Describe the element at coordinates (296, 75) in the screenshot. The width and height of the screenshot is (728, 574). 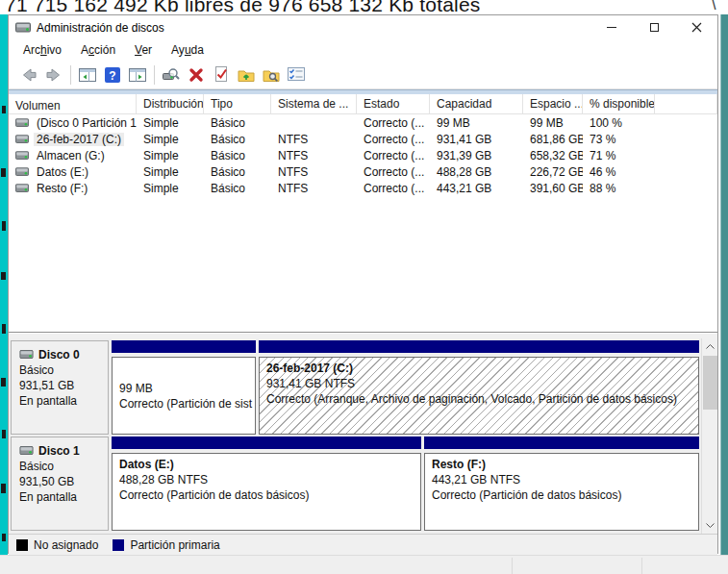
I see `properties-button` at that location.